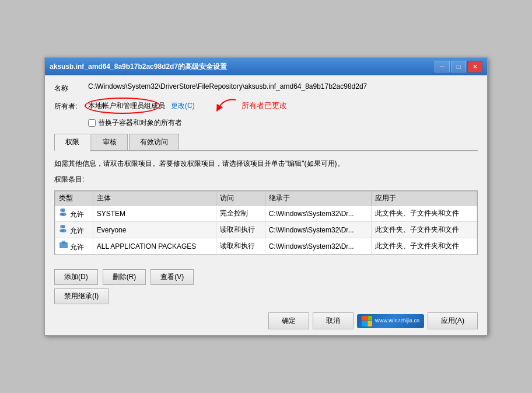  Describe the element at coordinates (266, 142) in the screenshot. I see `tab-bar: 权限 审核 有效访问` at that location.